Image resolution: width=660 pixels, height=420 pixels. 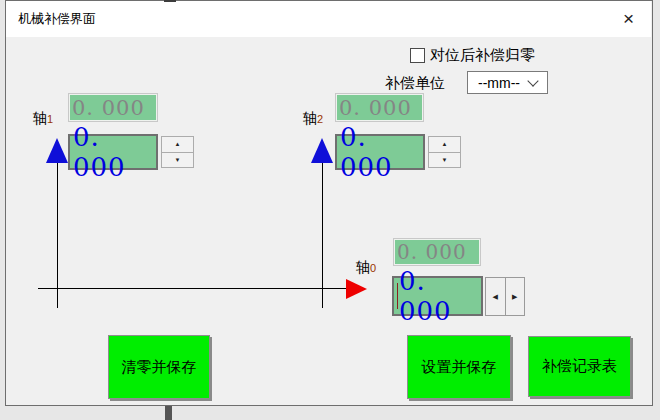 What do you see at coordinates (482, 56) in the screenshot?
I see `zero-after-align-label: 对位后补偿归零` at bounding box center [482, 56].